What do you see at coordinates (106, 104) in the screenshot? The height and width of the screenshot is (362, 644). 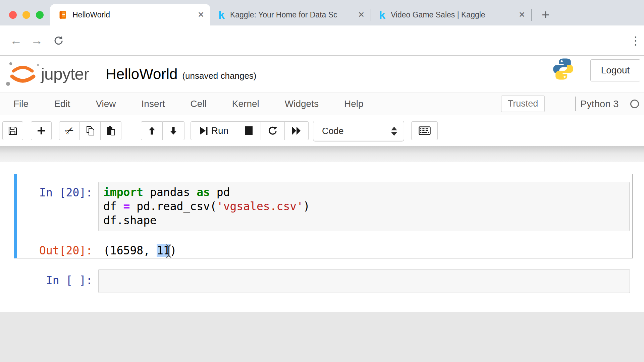 I see `menu-view: View` at bounding box center [106, 104].